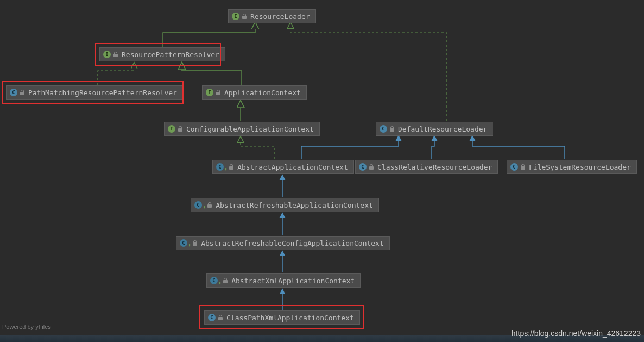  Describe the element at coordinates (434, 167) in the screenshot. I see `node-label: ClassRelativeResourceLoader` at that location.